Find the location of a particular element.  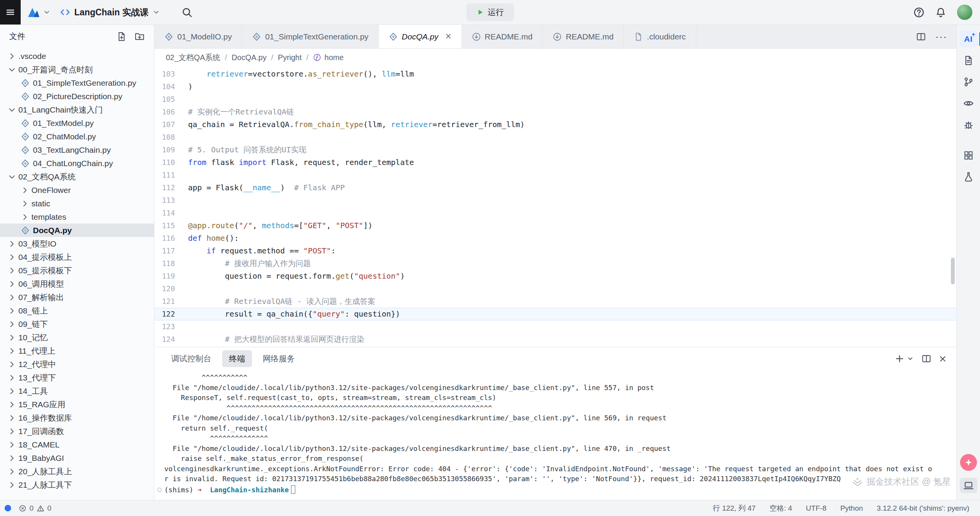

panel-tab-调试控制台: 调试控制台 is located at coordinates (191, 359).